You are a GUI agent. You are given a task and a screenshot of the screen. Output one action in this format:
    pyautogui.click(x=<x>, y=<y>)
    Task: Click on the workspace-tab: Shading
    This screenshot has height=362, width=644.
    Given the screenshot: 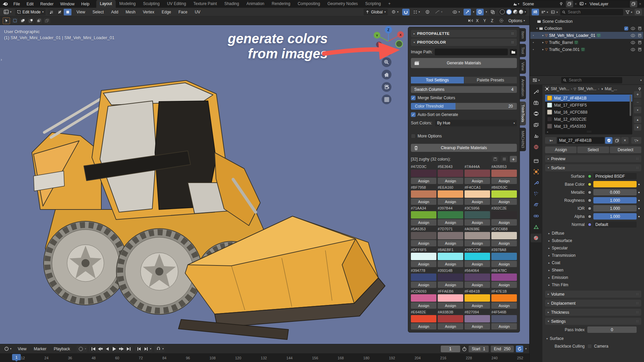 What is the action you would take?
    pyautogui.click(x=232, y=4)
    